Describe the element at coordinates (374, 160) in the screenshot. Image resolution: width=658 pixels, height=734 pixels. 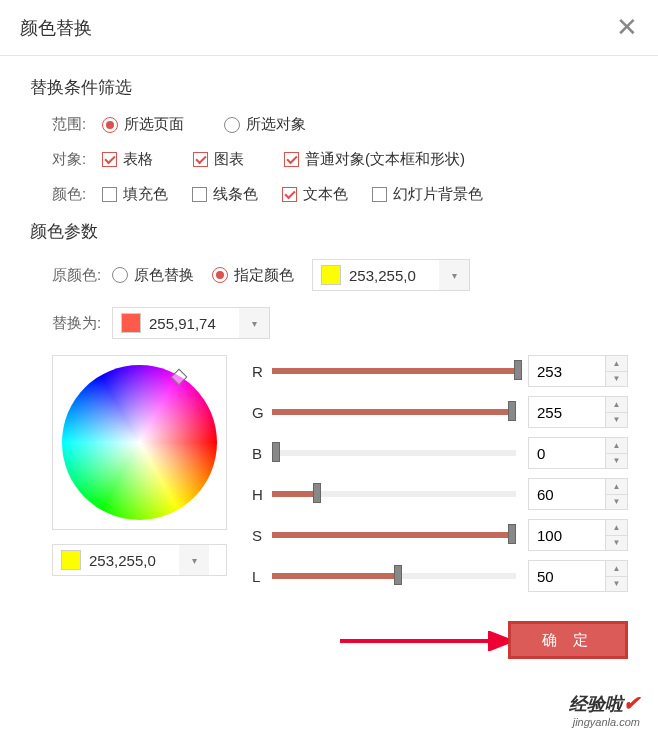
I see `check-normal-object: 普通对象(文本框和形状)` at that location.